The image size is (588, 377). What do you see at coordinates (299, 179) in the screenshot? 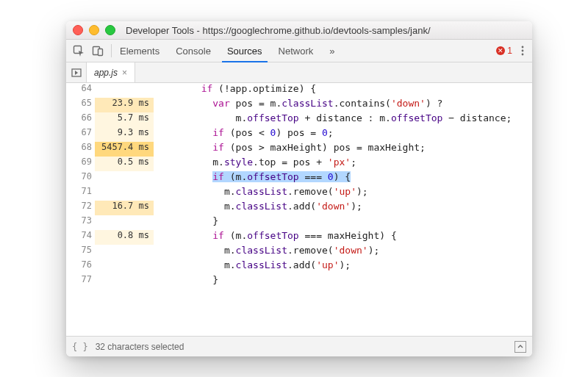
I see `code-line: 70 if (m.offsetTop === 0) {` at bounding box center [299, 179].